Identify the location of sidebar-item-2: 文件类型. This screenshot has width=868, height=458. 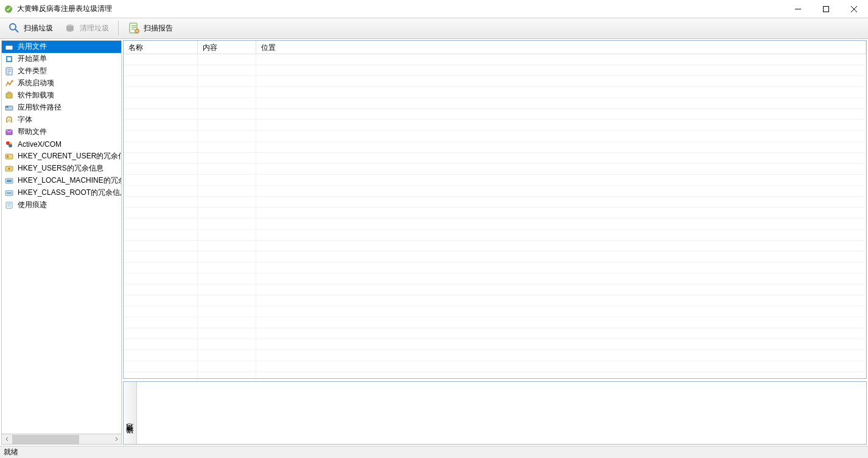
(61, 71).